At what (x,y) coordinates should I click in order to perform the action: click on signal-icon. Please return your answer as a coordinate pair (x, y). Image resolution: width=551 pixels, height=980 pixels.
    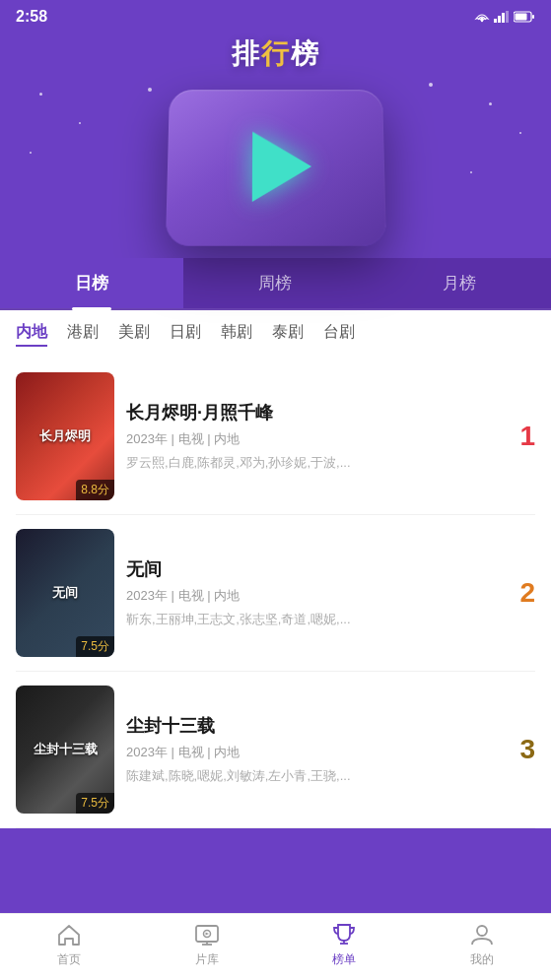
    Looking at the image, I should click on (502, 17).